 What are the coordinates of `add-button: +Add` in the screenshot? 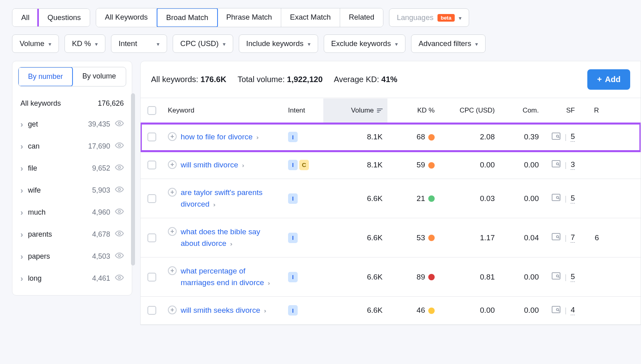 It's located at (609, 79).